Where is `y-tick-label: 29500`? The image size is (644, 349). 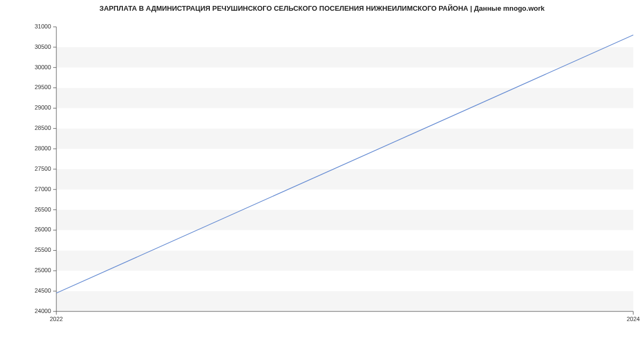 y-tick-label: 29500 is located at coordinates (43, 87).